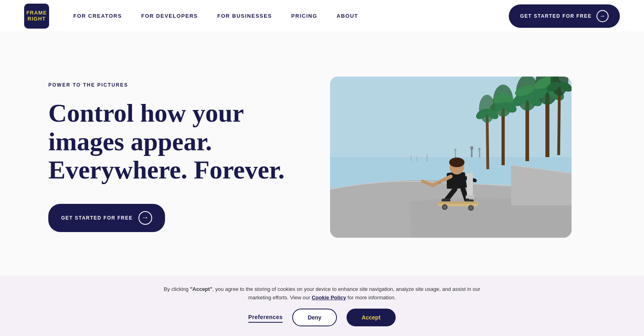  I want to click on deny-button: Deny, so click(314, 317).